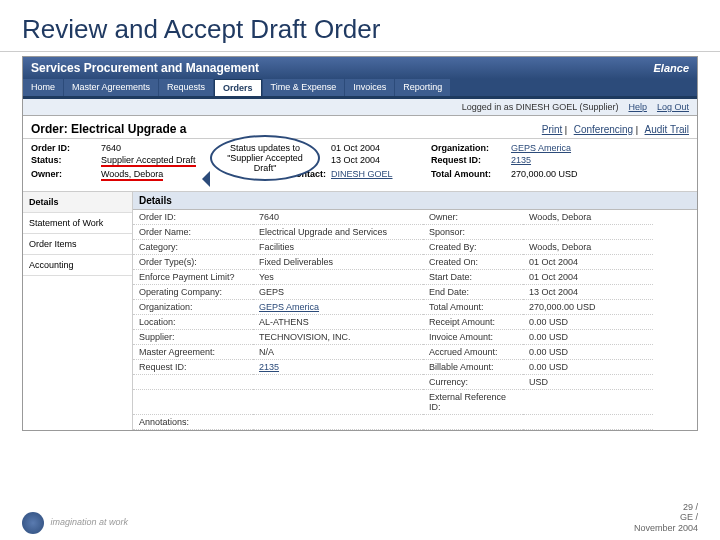 The image size is (720, 540). Describe the element at coordinates (304, 88) in the screenshot. I see `tab-time-expense: Time & Expense` at that location.